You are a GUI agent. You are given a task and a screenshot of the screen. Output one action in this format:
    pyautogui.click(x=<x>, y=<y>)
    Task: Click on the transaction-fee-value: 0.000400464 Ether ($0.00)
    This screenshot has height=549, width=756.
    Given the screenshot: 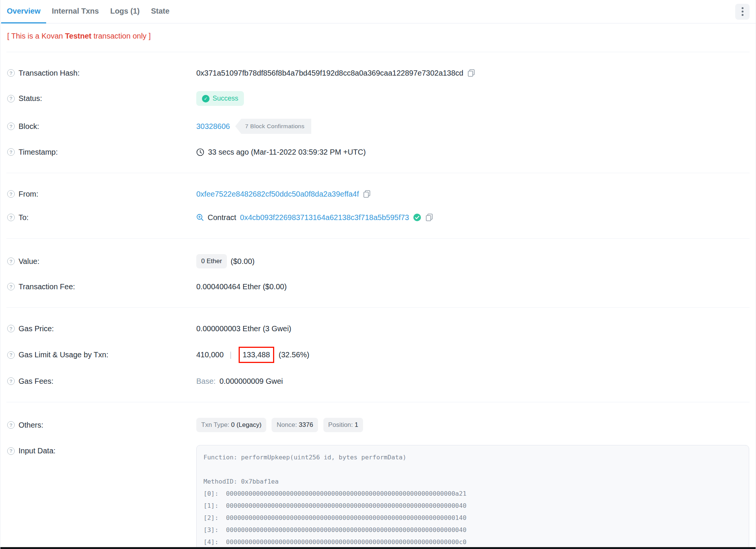 What is the action you would take?
    pyautogui.click(x=241, y=287)
    